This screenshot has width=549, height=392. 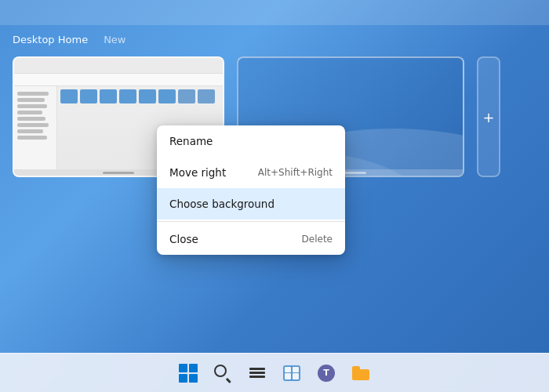 What do you see at coordinates (251, 190) in the screenshot?
I see `context-menu: Rename Move right Alt+Shift+Right Choose…` at bounding box center [251, 190].